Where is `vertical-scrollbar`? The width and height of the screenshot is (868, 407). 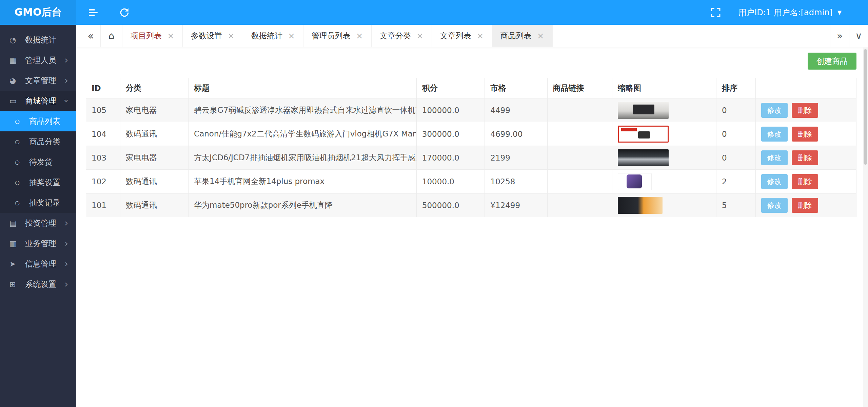 vertical-scrollbar is located at coordinates (865, 227).